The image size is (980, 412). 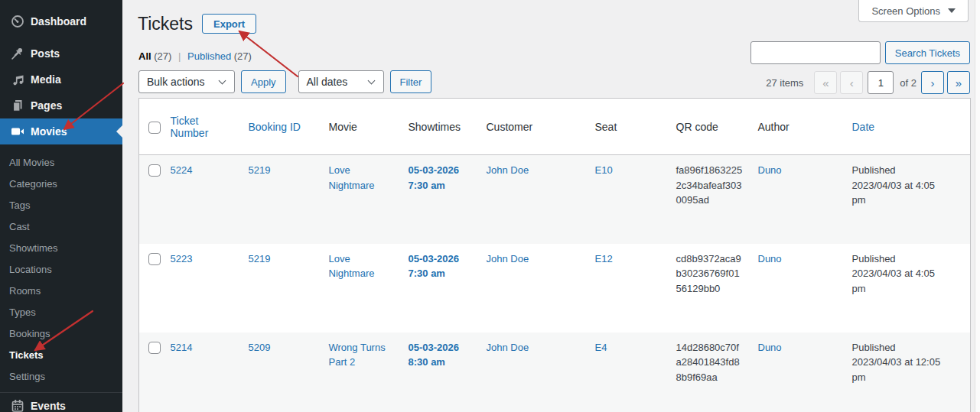 What do you see at coordinates (710, 185) in the screenshot?
I see `qr-code-text: fa896f18632252c34bafeaf3030095ad` at bounding box center [710, 185].